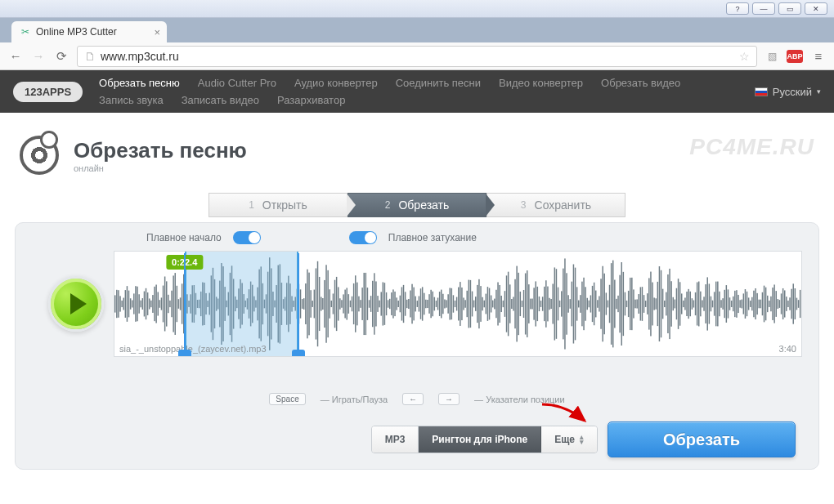 The width and height of the screenshot is (834, 504). I want to click on format-iphone-ringtone: Рингтон для iPhone, so click(480, 439).